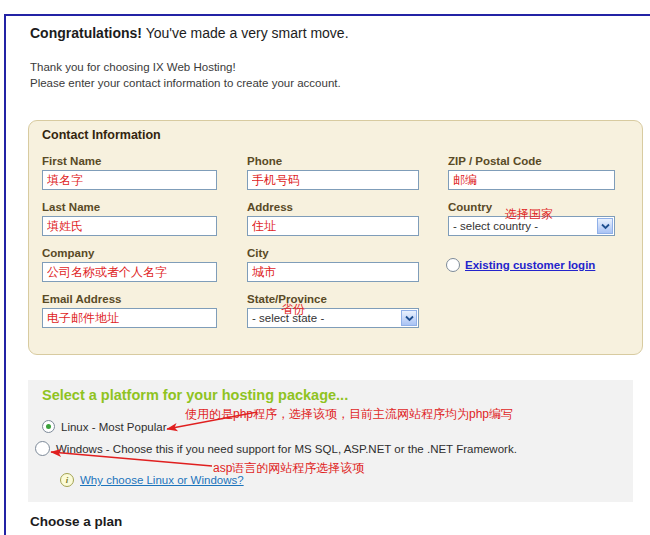 The image size is (650, 535). I want to click on first-name-label: First Name, so click(130, 161).